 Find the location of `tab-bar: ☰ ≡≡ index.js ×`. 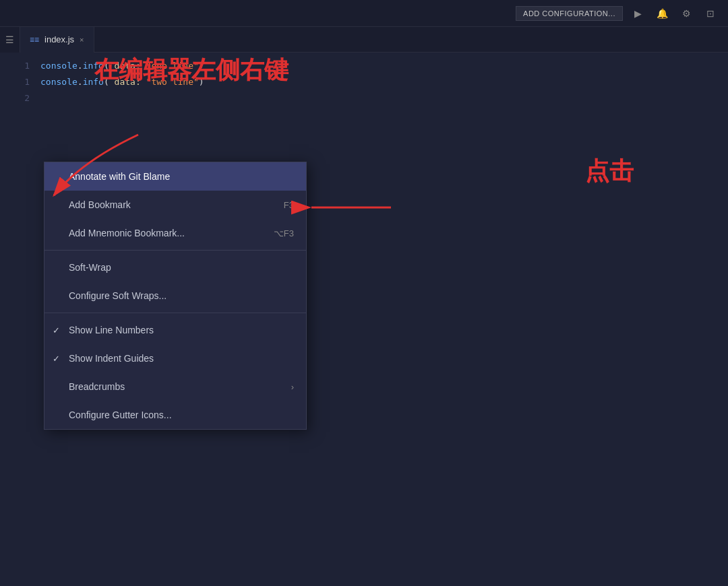

tab-bar: ☰ ≡≡ index.js × is located at coordinates (364, 40).